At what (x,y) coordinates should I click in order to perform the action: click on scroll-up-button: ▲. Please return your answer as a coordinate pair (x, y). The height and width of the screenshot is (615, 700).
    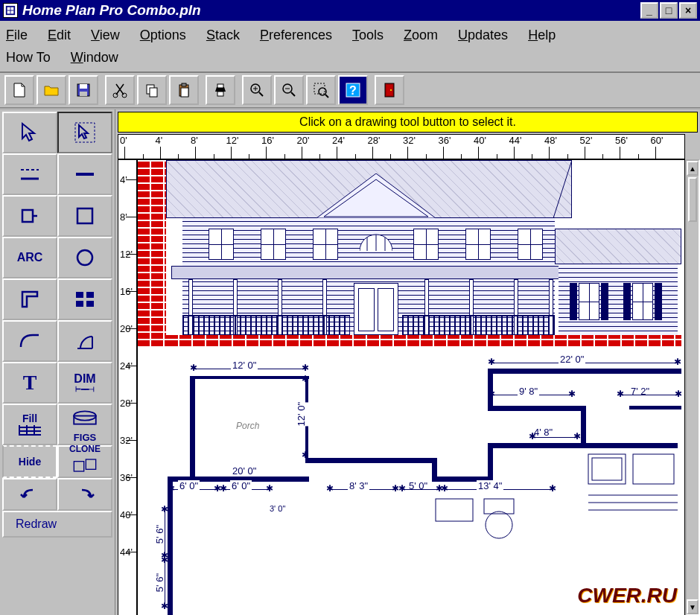
    Looking at the image, I should click on (693, 168).